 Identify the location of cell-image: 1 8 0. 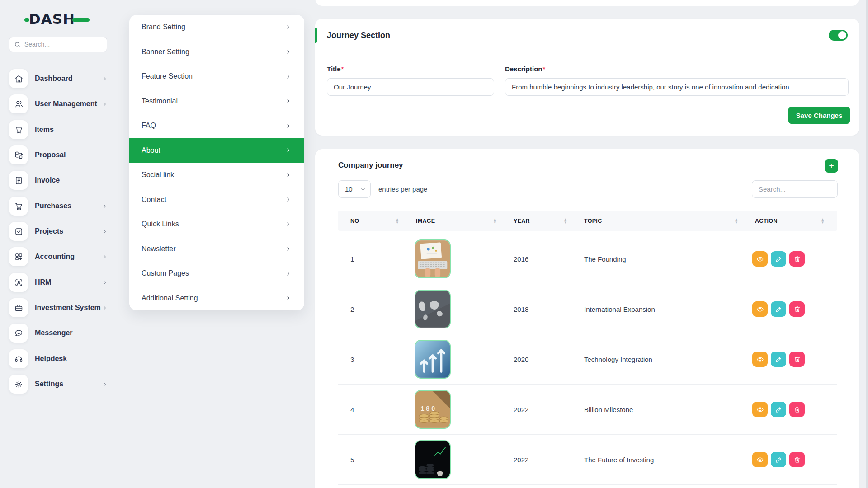
(453, 409).